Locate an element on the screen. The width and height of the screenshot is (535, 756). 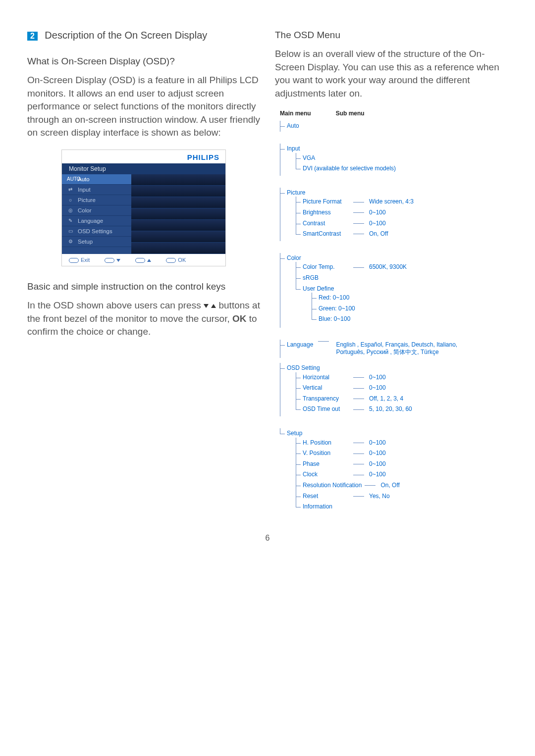
osd-menu-item: ☼Picture is located at coordinates (97, 200).